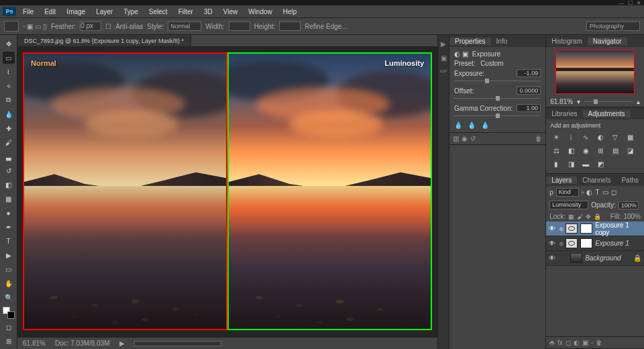 The width and height of the screenshot is (644, 349). Describe the element at coordinates (28, 12) in the screenshot. I see `menu-file: File` at that location.